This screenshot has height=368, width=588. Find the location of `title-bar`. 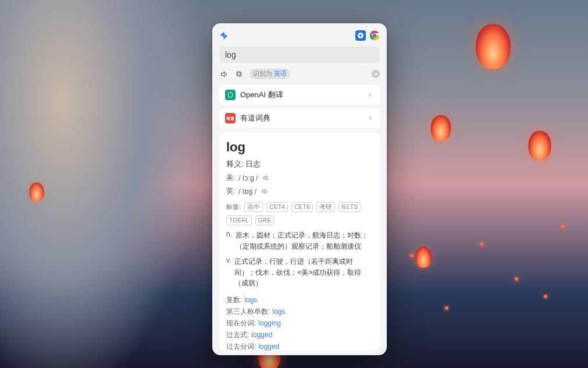

title-bar is located at coordinates (300, 36).